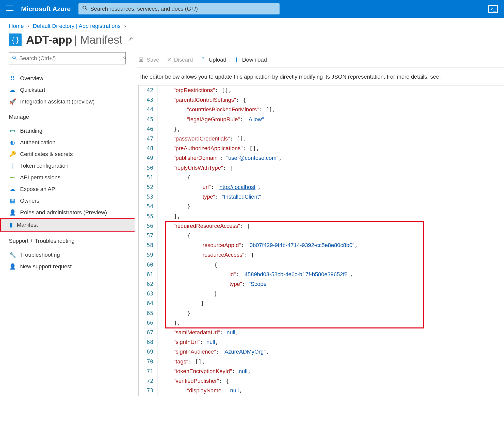 This screenshot has width=504, height=435. Describe the element at coordinates (252, 25) in the screenshot. I see `breadcrumb: Home › Default Directory | App registrat…` at that location.